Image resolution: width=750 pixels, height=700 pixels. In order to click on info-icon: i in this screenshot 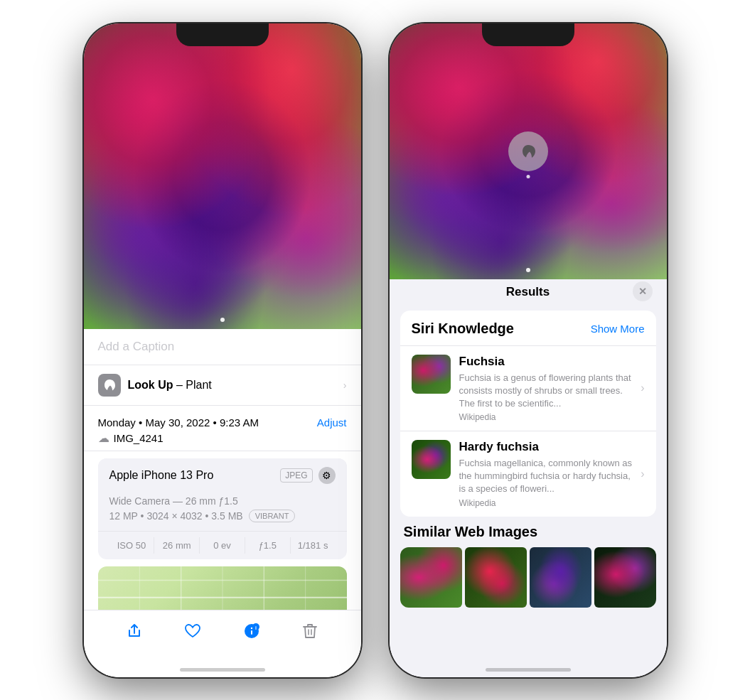, I will do `click(252, 631)`.